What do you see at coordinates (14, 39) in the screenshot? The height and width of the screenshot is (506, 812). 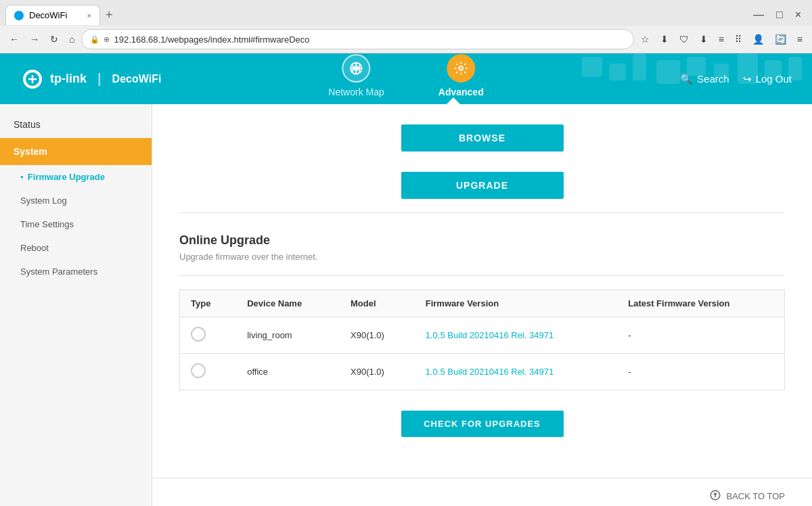 I see `back-btn: ←` at bounding box center [14, 39].